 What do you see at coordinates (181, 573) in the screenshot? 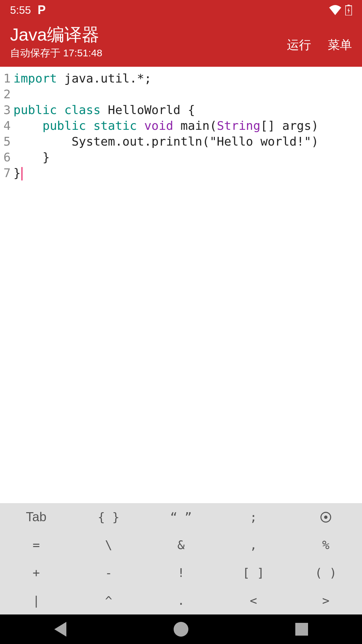
I see `exclaim-key: !` at bounding box center [181, 573].